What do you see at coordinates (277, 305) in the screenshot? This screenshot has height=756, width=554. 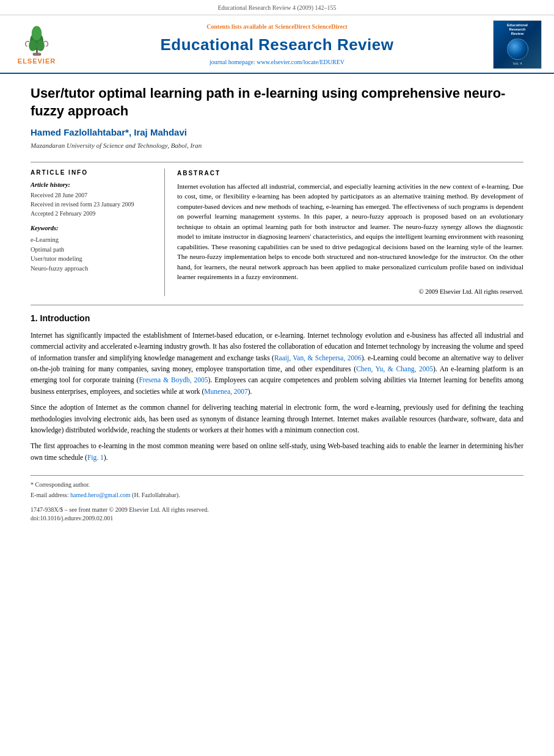 I see `section-divider` at bounding box center [277, 305].